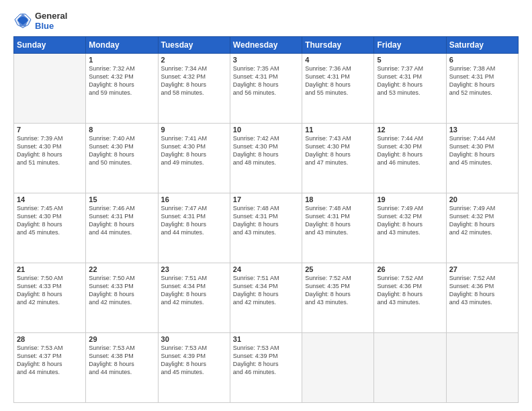 This screenshot has height=411, width=532. What do you see at coordinates (194, 150) in the screenshot?
I see `day-info: Sunrise: 7:41 AM Sunset: 4:30 PM Dayligh…` at bounding box center [194, 150].